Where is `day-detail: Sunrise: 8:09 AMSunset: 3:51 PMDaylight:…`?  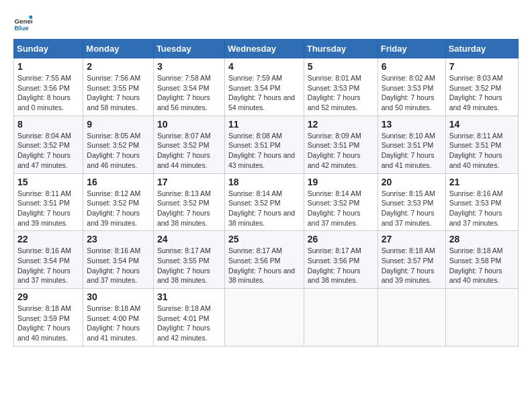
day-detail: Sunrise: 8:09 AMSunset: 3:51 PMDaylight:… is located at coordinates (335, 150).